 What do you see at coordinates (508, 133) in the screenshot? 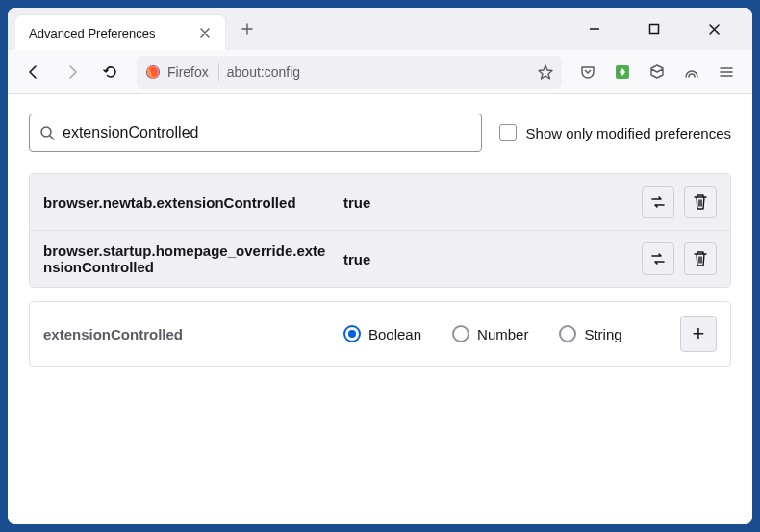
I see `checkbox-icon` at bounding box center [508, 133].